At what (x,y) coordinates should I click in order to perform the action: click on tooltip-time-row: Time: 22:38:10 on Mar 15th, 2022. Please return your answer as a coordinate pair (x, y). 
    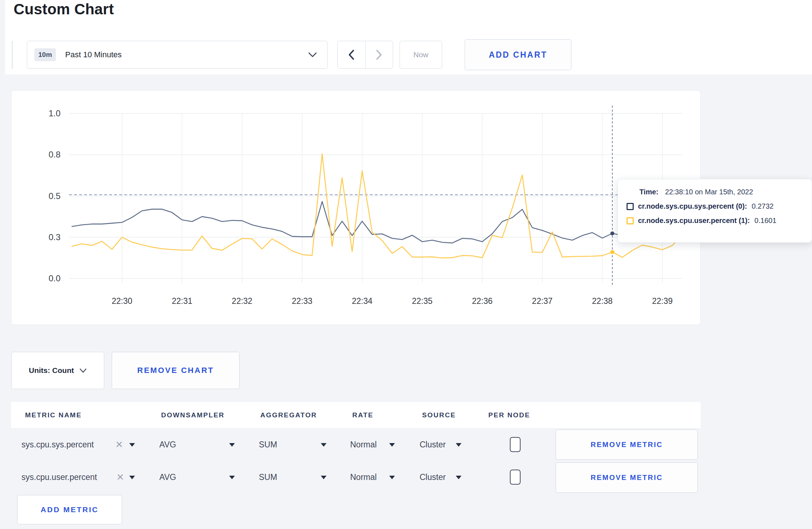
    Looking at the image, I should click on (721, 192).